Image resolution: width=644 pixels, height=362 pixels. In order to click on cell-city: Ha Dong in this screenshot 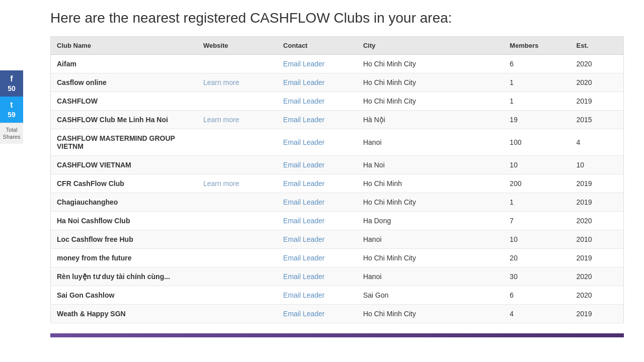, I will do `click(431, 221)`.